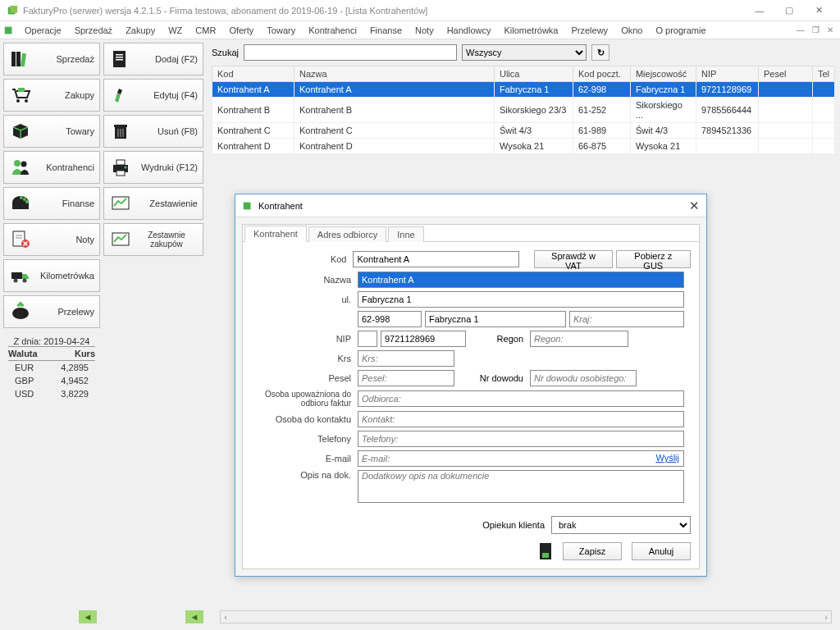 This screenshot has height=630, width=840. What do you see at coordinates (668, 458) in the screenshot?
I see `wyslij-link: Wyślij` at bounding box center [668, 458].